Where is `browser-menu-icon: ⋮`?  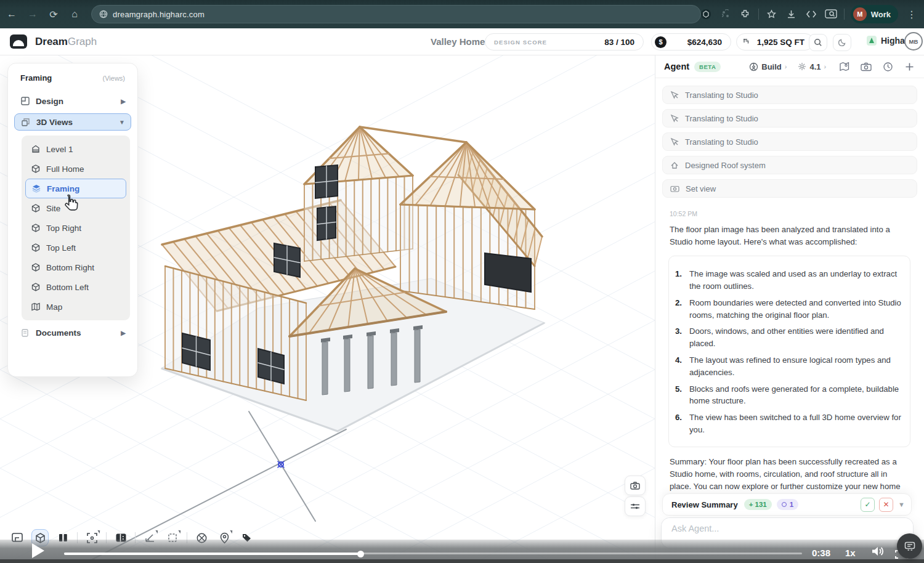 browser-menu-icon: ⋮ is located at coordinates (912, 15).